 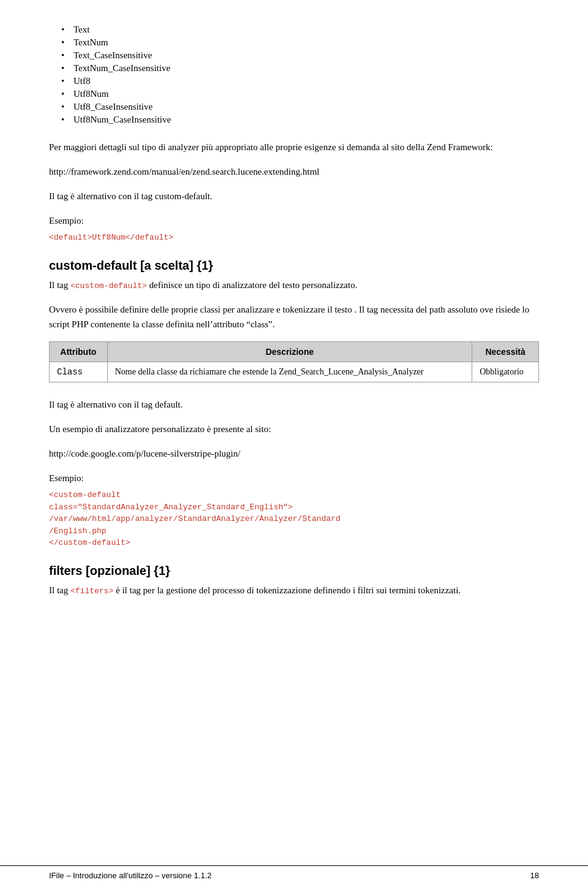 What do you see at coordinates (300, 43) in the screenshot?
I see `list-item: TextNum` at bounding box center [300, 43].